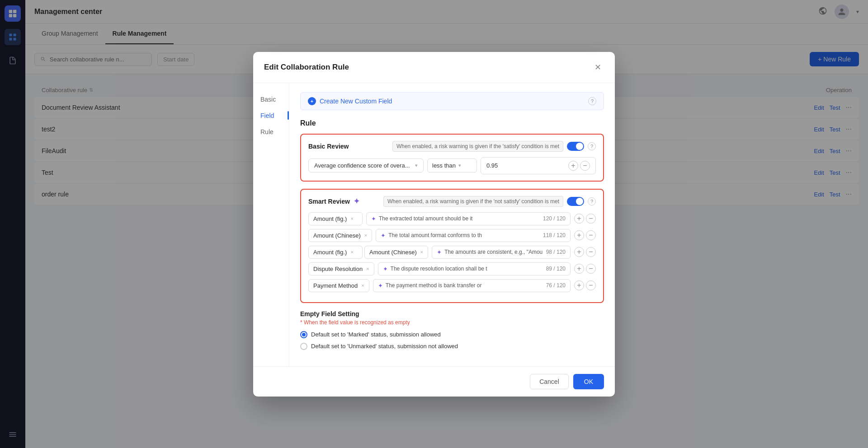 The height and width of the screenshot is (448, 868). Describe the element at coordinates (473, 236) in the screenshot. I see `smart-description: ✦ The total amount format conforms to th…` at that location.